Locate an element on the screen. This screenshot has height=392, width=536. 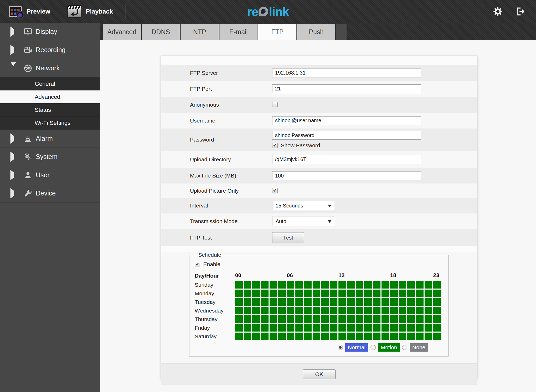
sidebar-item-user: User is located at coordinates (50, 175).